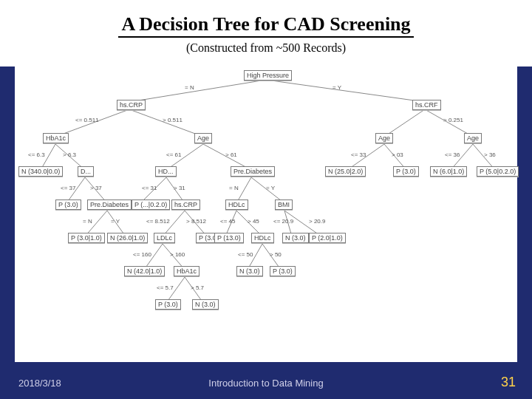 The height and width of the screenshot is (399, 532). I want to click on node-hscrf-right: hs.CRF, so click(427, 105).